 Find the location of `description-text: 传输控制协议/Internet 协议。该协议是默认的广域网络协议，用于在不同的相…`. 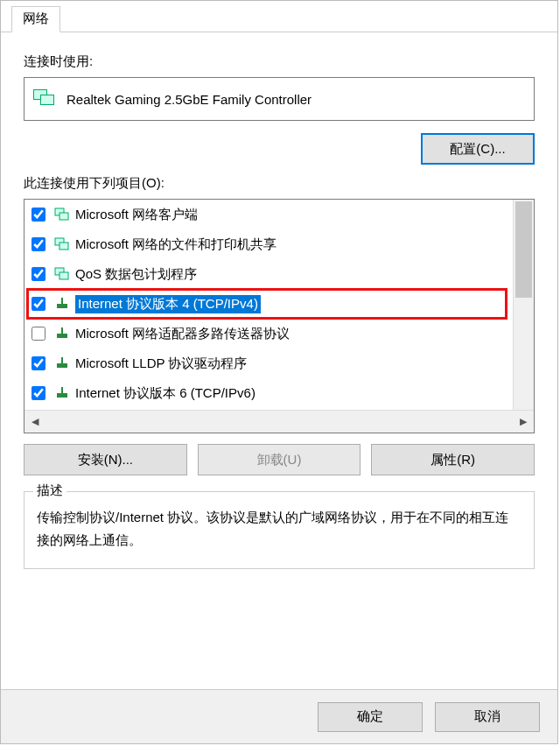

description-text: 传输控制协议/Internet 协议。该协议是默认的广域网络协议，用于在不同的相… is located at coordinates (279, 529).